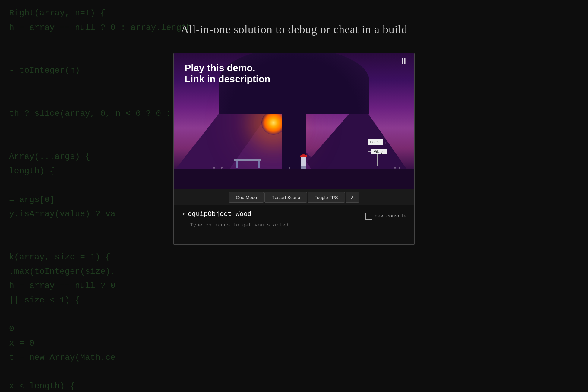  Describe the element at coordinates (326, 197) in the screenshot. I see `toggle-fps-button: Toggle FPS` at that location.